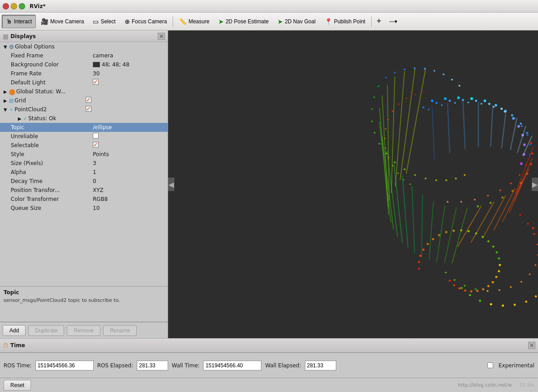  What do you see at coordinates (20, 118) in the screenshot?
I see `status-expand: ▶` at bounding box center [20, 118].